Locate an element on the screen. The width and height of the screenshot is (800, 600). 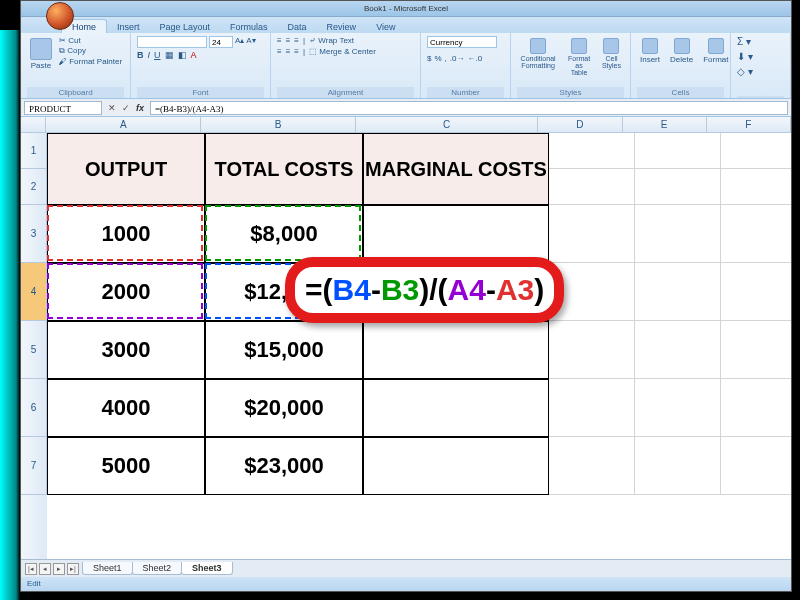
underline-button: U is located at coordinates (158, 55).